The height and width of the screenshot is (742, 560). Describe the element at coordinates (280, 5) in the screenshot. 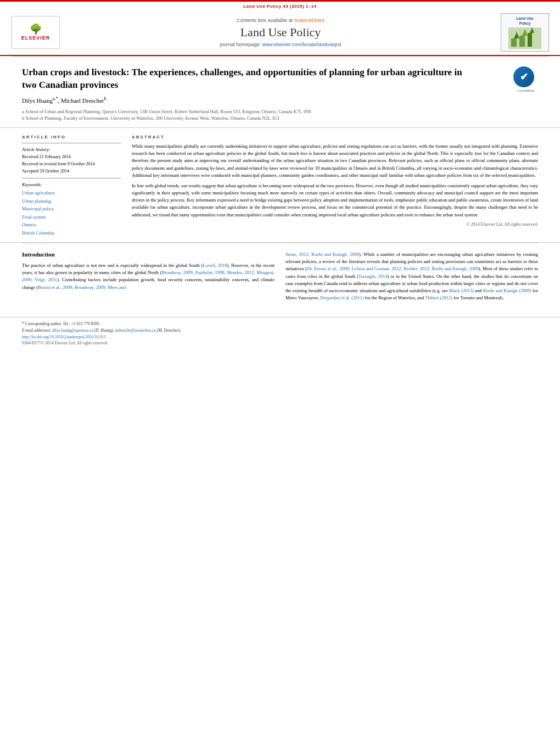

I see `journal-volume-label: Land Use Policy 43 (2015) 1–14` at that location.